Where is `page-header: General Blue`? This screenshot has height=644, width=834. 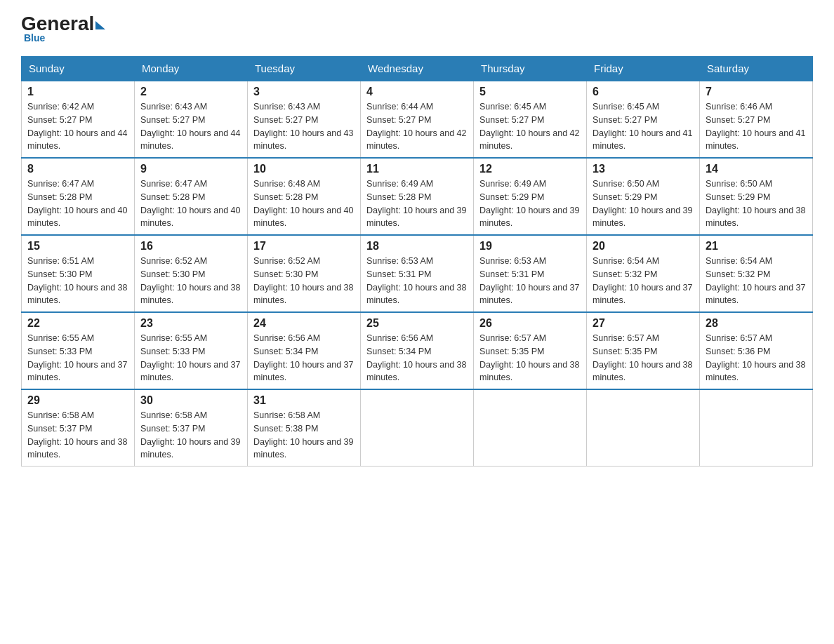
page-header: General Blue is located at coordinates (417, 29).